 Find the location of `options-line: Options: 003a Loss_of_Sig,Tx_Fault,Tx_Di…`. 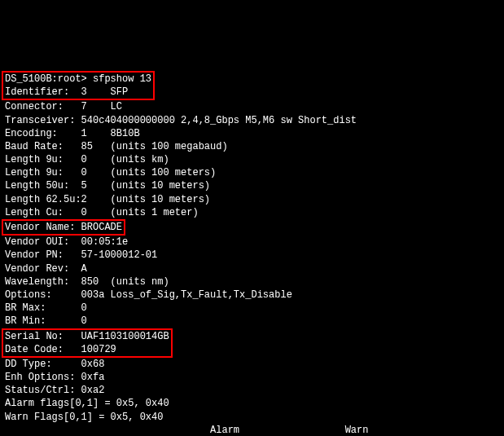

options-line: Options: 003a Loss_of_Sig,Tx_Fault,Tx_Di… is located at coordinates (148, 295).